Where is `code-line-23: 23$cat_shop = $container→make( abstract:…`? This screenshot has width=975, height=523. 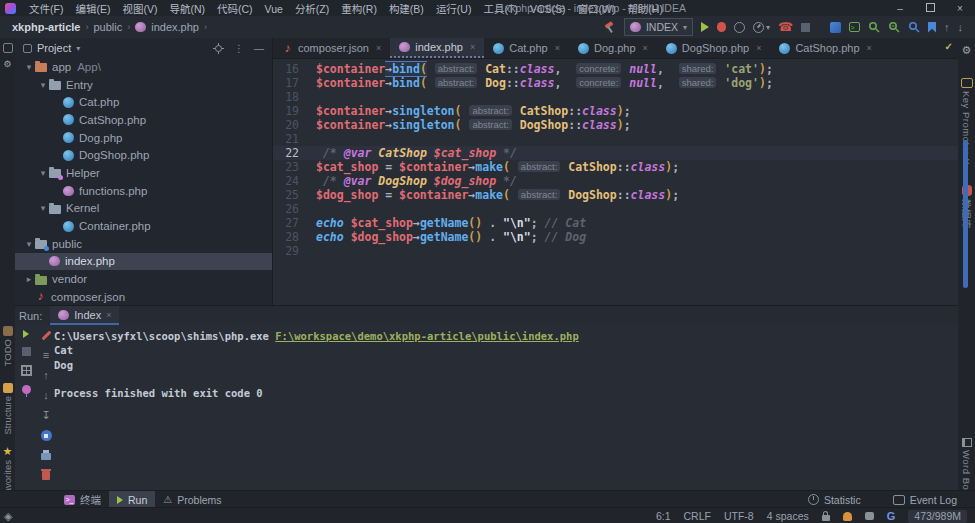 code-line-23: 23$cat_shop = $container→make( abstract:… is located at coordinates (616, 167).